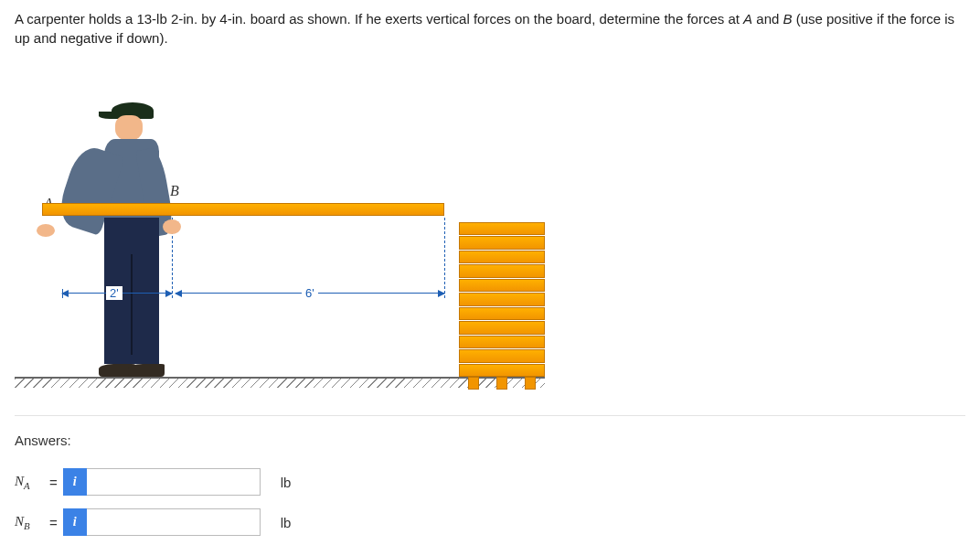 The image size is (980, 545). Describe the element at coordinates (175, 191) in the screenshot. I see `point-b-label: B` at that location.